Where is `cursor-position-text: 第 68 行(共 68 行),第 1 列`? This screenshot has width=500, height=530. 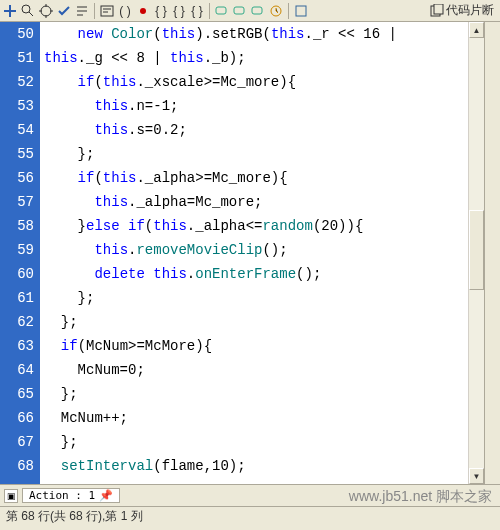 cursor-position-text: 第 68 行(共 68 行),第 1 列 is located at coordinates (74, 516).